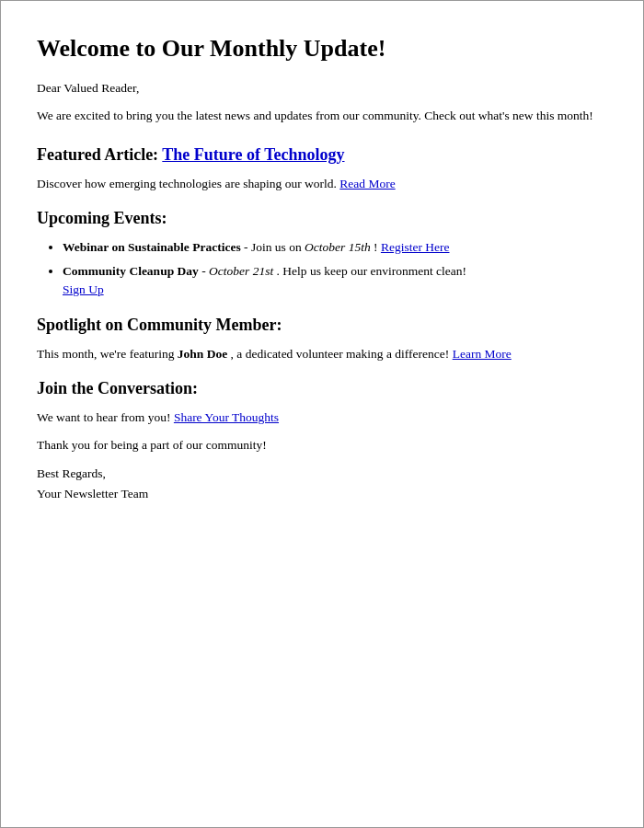  Describe the element at coordinates (322, 445) in the screenshot. I see `thank-you-text: Thank you for being a part of our commun…` at that location.